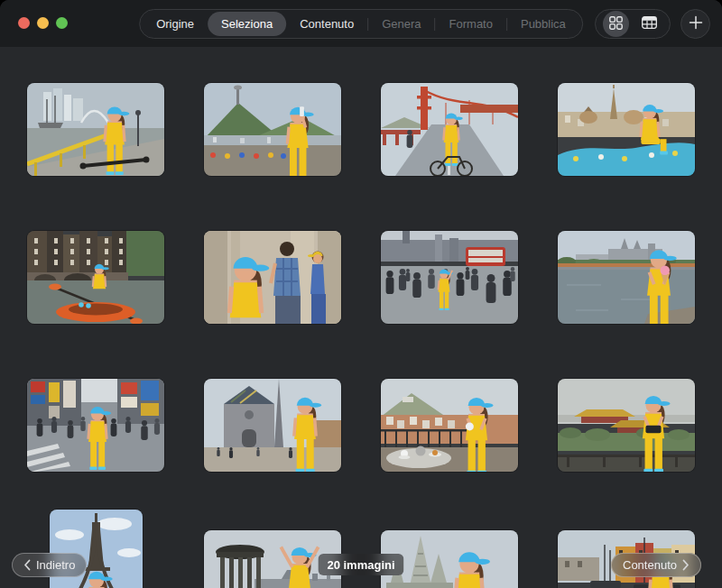 The width and height of the screenshot is (722, 588). What do you see at coordinates (273, 130) in the screenshot?
I see `photo-woman-drinking-water-seoul-tower-hill` at bounding box center [273, 130].